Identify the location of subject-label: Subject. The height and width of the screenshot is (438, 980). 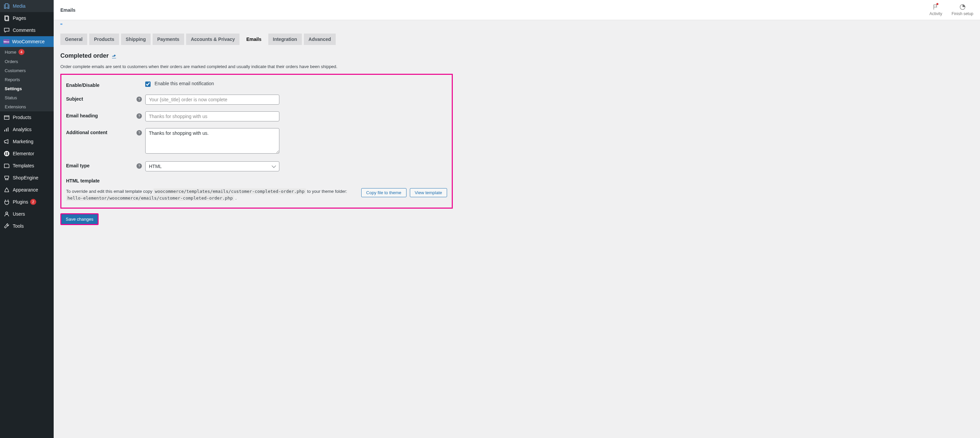
(101, 98).